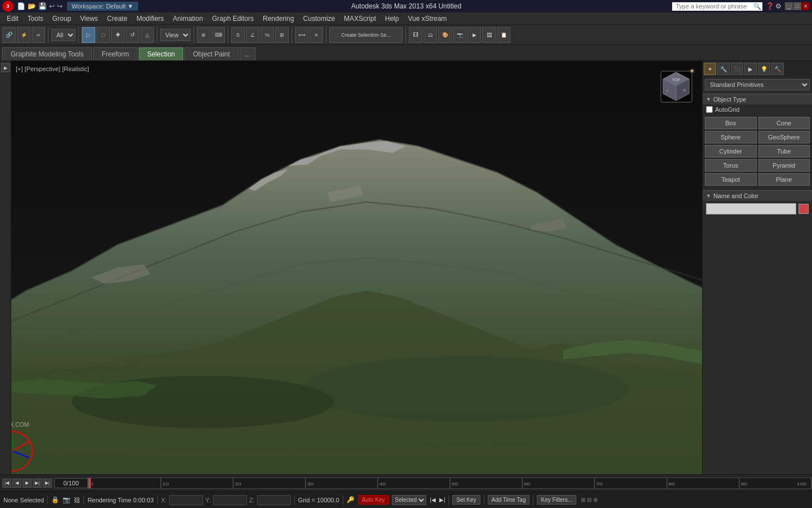 The image size is (812, 508). Describe the element at coordinates (709, 110) in the screenshot. I see `autogrid-checkbox` at that location.